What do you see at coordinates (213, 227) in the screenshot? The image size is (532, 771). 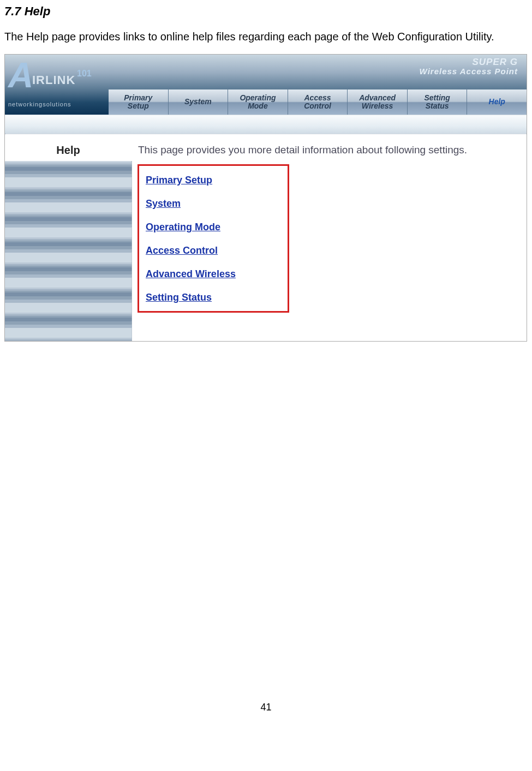 I see `help-link-operating-mode: Operating Mode` at bounding box center [213, 227].